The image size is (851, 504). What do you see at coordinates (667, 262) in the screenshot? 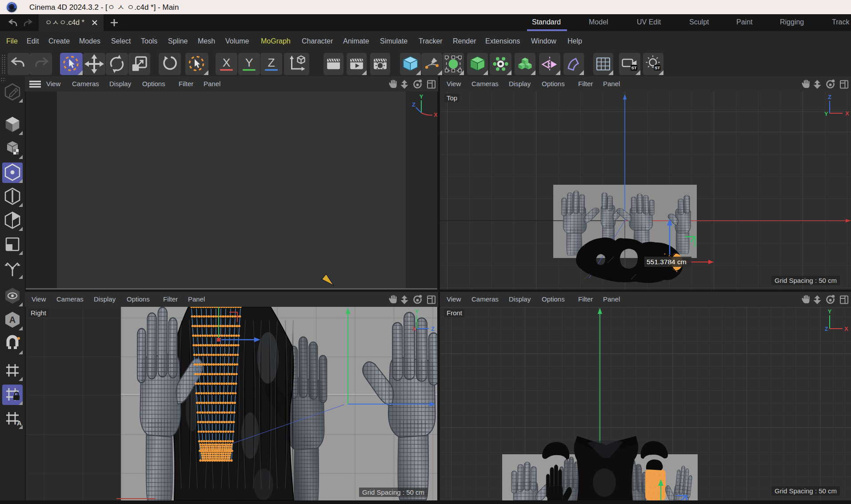
I see `svg-text: 551.3784 cm` at bounding box center [667, 262].